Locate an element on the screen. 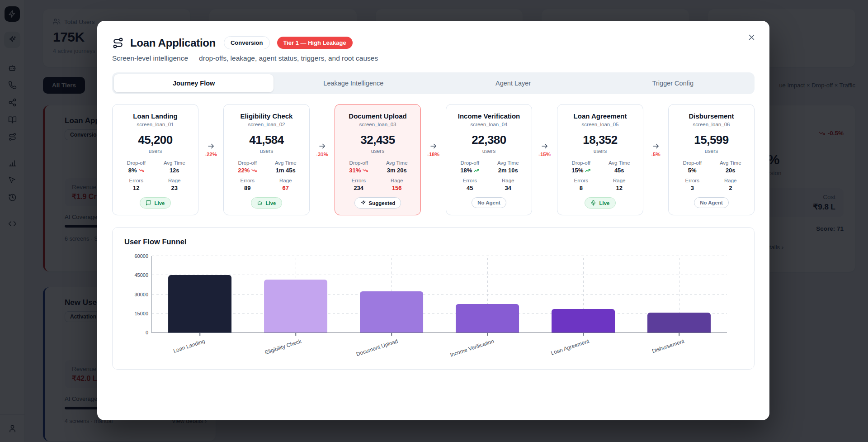 This screenshot has height=442, width=868. flow-transition: -5% is located at coordinates (656, 160).